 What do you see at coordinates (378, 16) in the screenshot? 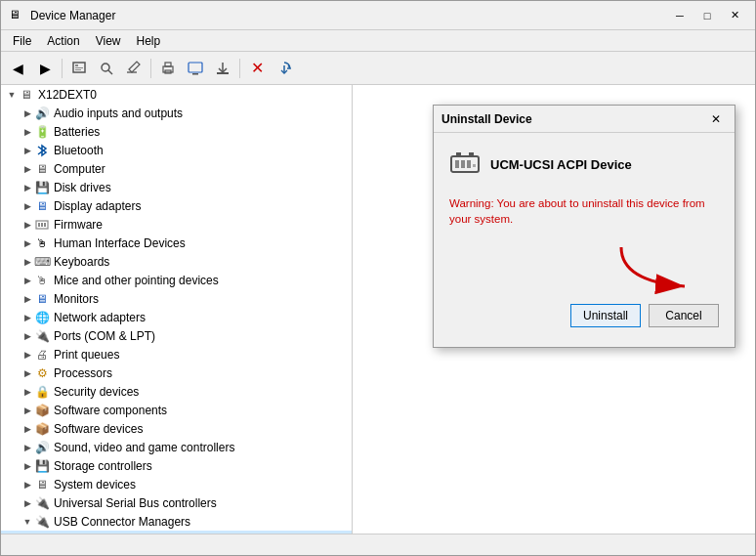
I see `title-bar: 🖥 Device Manager ─ □ ✕` at bounding box center [378, 16].